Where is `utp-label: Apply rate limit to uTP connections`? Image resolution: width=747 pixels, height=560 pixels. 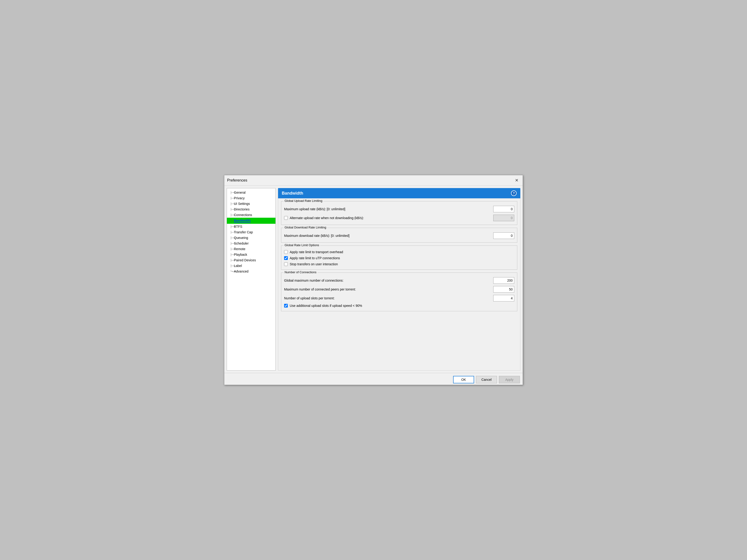
utp-label: Apply rate limit to uTP connections is located at coordinates (315, 258).